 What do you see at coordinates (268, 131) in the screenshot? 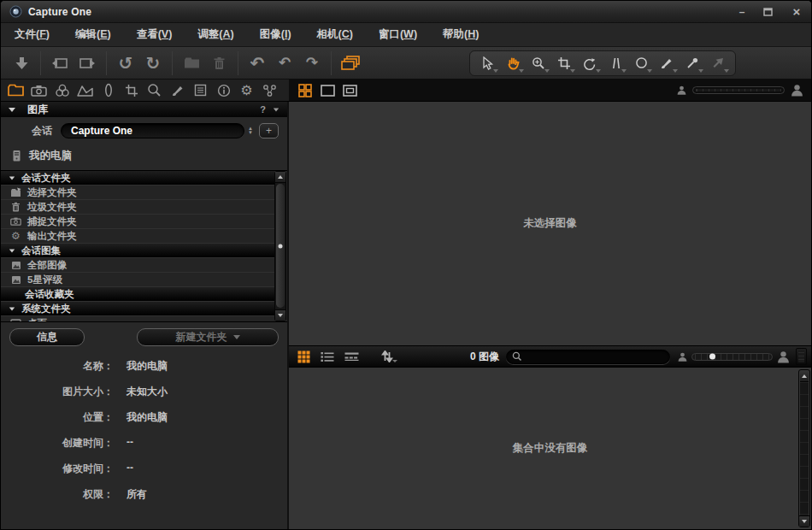
I see `add-session-button: +` at bounding box center [268, 131].